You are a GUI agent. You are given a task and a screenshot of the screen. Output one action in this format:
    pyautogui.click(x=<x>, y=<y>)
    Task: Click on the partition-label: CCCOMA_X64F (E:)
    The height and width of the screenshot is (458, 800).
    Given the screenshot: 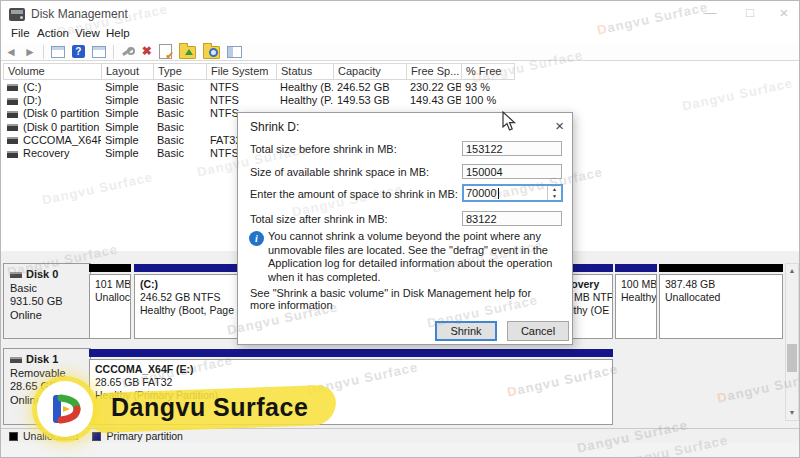 What is the action you would take?
    pyautogui.click(x=354, y=370)
    